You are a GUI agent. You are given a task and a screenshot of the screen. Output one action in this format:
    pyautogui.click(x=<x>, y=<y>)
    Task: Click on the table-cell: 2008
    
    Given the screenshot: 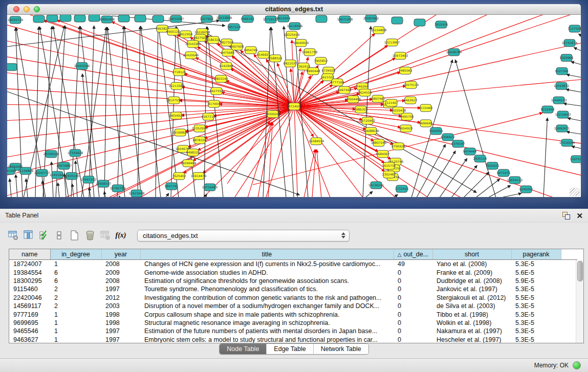 What is the action you would take?
    pyautogui.click(x=121, y=281)
    